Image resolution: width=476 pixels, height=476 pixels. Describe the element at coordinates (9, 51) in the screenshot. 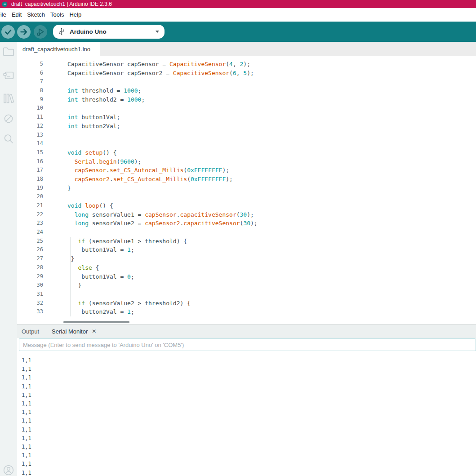

I see `sketchbook-folder-icon` at that location.